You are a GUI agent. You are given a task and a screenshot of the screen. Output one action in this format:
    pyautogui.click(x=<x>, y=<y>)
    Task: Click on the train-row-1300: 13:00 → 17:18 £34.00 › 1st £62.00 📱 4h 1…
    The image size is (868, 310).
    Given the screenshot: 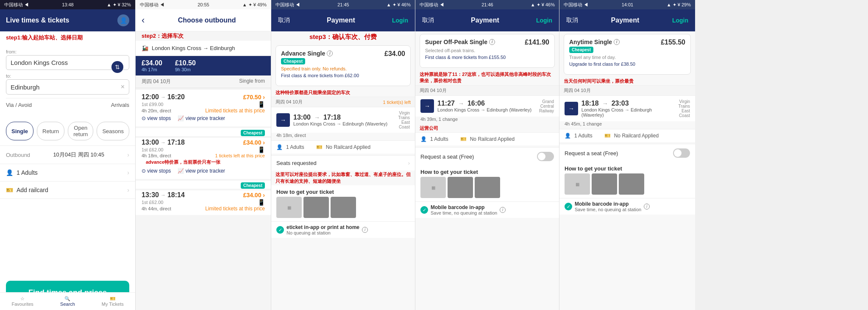 What is the action you would take?
    pyautogui.click(x=203, y=159)
    